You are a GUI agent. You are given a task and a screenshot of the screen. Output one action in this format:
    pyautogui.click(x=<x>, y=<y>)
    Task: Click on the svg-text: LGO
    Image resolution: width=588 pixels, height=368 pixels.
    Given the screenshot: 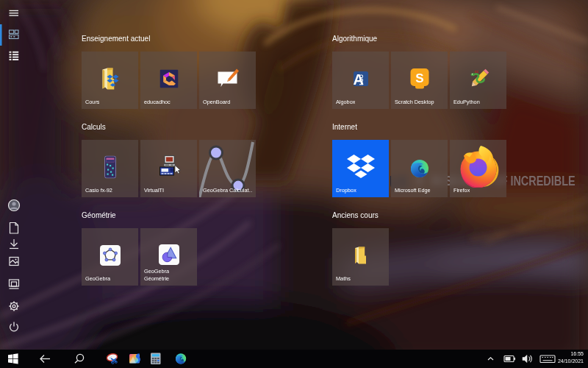 What is the action you would take?
    pyautogui.click(x=362, y=79)
    